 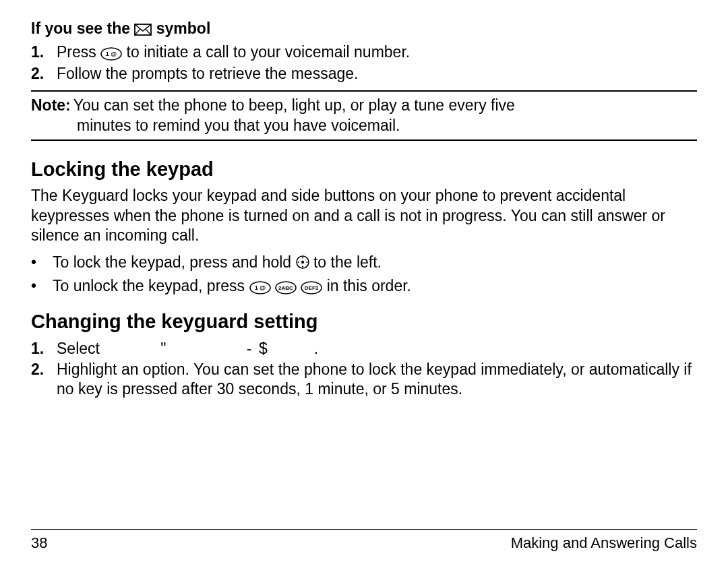 I want to click on bullet-text: To unlock the keypad, press 1 @ 2ABC, so click(x=375, y=286).